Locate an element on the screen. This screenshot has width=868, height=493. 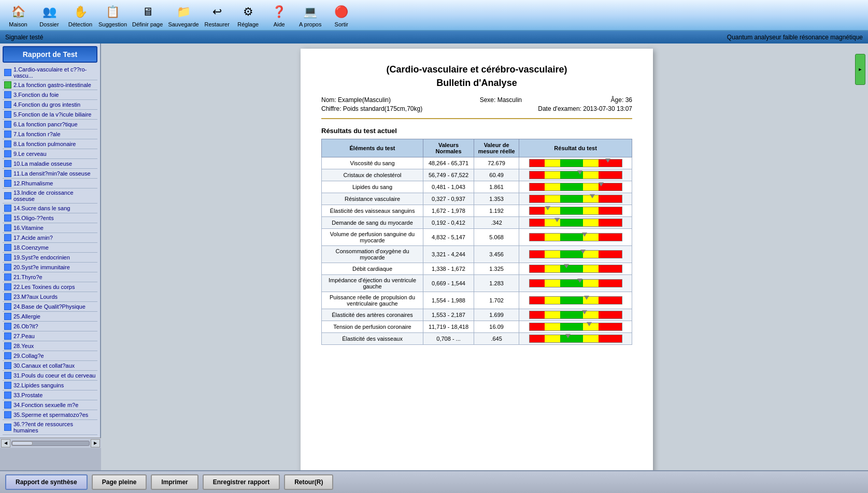
sidebar-item-13: 13.Indice de croissance osseuse is located at coordinates (50, 196).